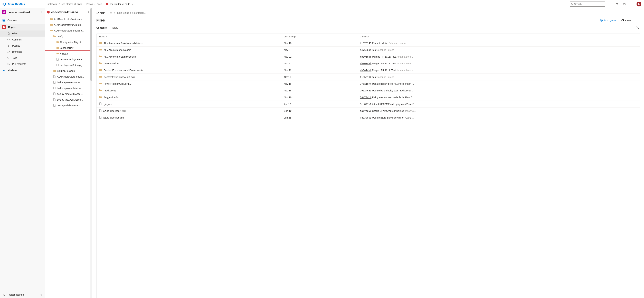 Image resolution: width=644 pixels, height=298 pixels. Describe the element at coordinates (68, 19) in the screenshot. I see `tree-item: ›ALMAcceleratorForAdvanc...` at that location.